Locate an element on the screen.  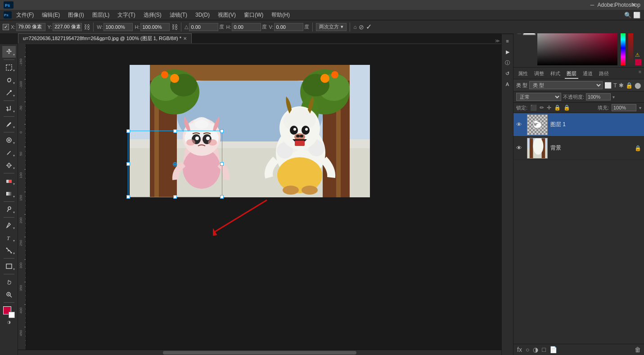
opacity-expand-icon: ▾ is located at coordinates (614, 97).